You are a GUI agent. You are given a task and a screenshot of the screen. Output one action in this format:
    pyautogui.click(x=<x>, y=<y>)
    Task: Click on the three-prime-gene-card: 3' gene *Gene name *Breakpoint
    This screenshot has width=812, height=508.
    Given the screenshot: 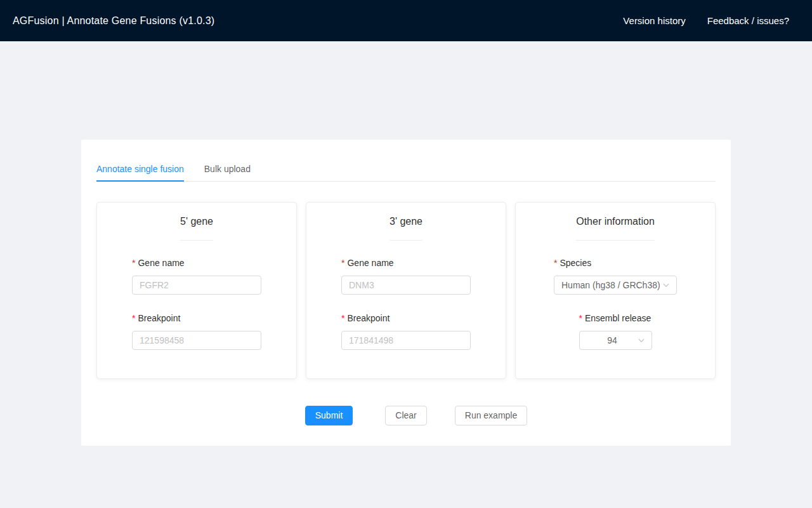 What is the action you would take?
    pyautogui.click(x=406, y=291)
    